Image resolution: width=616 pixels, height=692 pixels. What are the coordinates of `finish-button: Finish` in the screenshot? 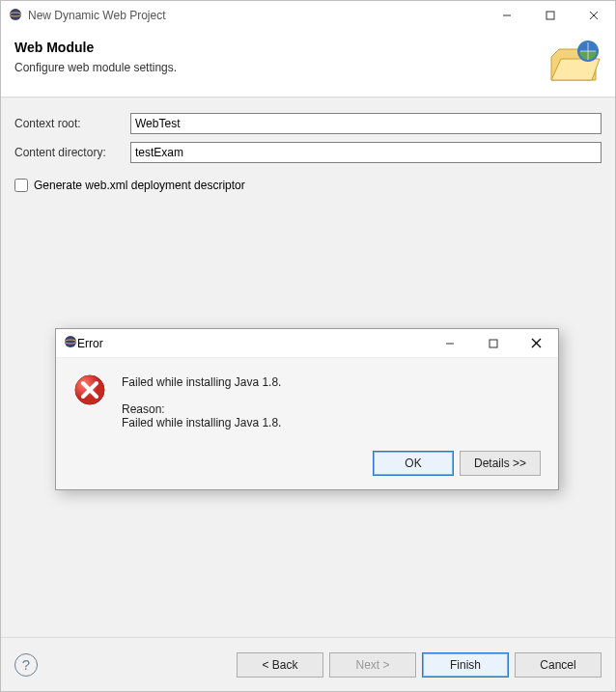 It's located at (465, 665).